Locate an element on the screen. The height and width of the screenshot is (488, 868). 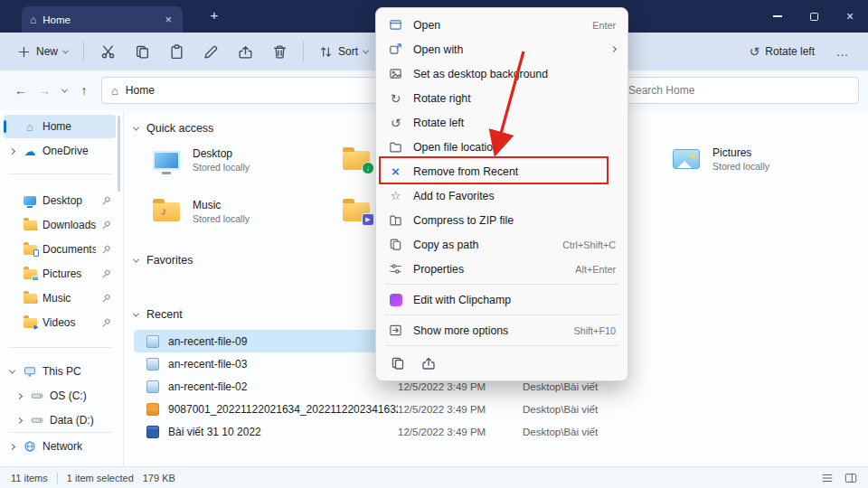
favorites-section-header: Favorites is located at coordinates (163, 260).